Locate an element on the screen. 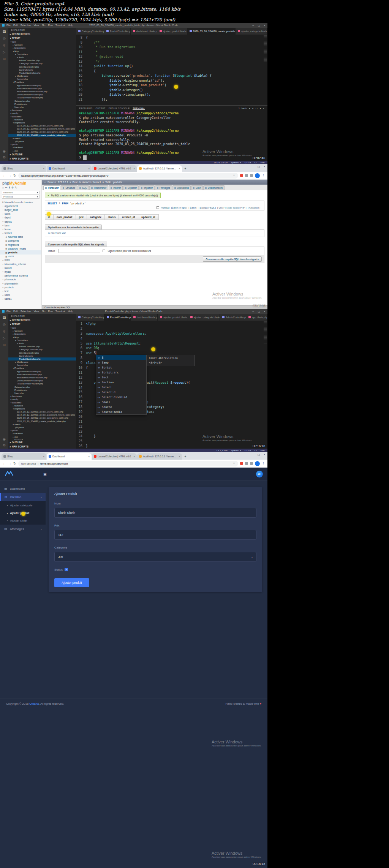 The width and height of the screenshot is (389, 868). minimap is located at coordinates (265, 384).